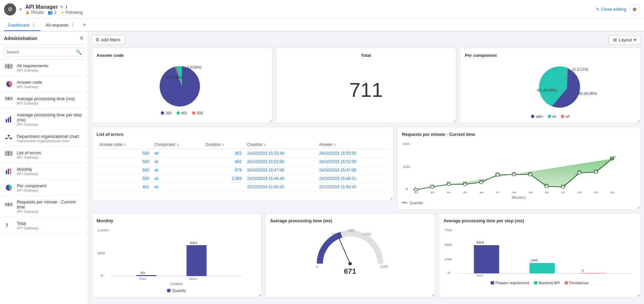  I want to click on total-title: Total, so click(366, 55).